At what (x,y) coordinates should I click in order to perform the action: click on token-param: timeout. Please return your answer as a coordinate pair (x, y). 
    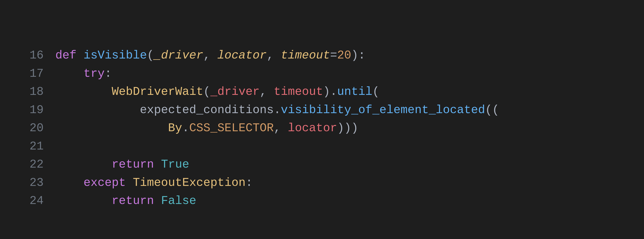
    Looking at the image, I should click on (306, 55).